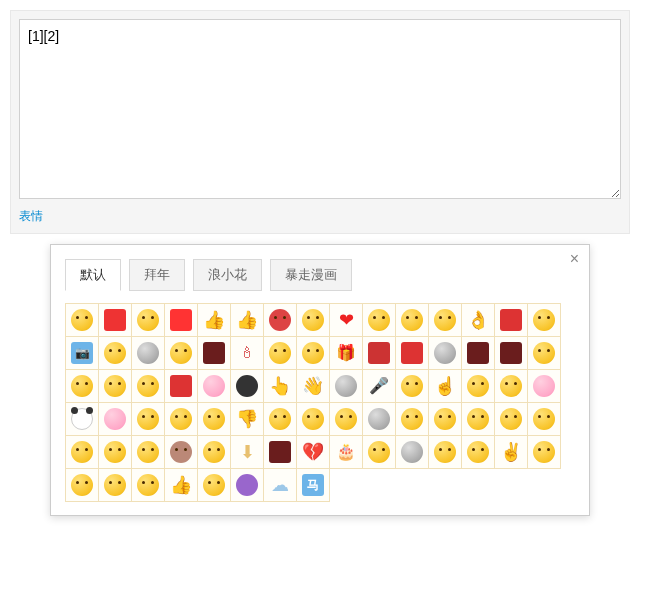  What do you see at coordinates (214, 320) in the screenshot?
I see `emoji-thumb-up: 👍` at bounding box center [214, 320].